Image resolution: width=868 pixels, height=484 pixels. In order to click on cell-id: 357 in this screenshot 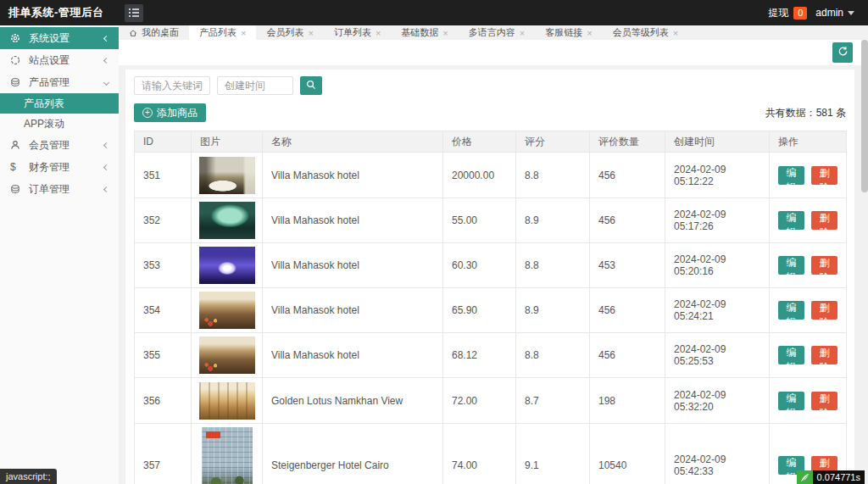, I will do `click(163, 454)`.